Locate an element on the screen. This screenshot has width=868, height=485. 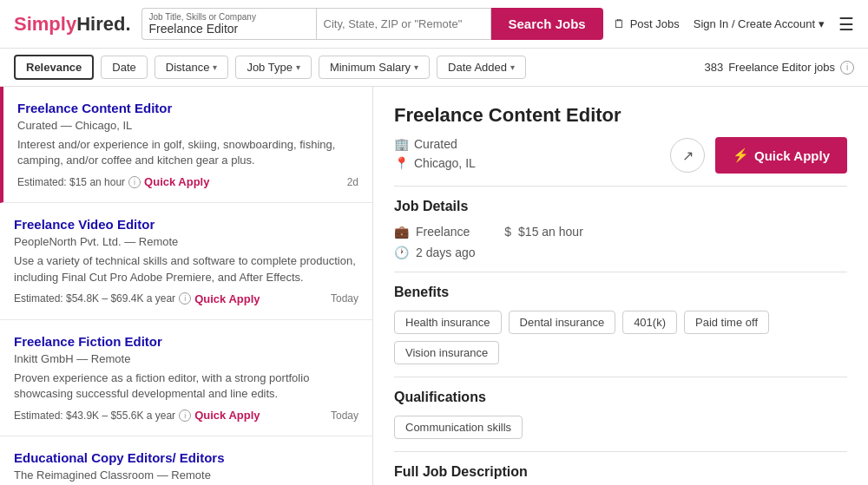
detail-location-row: 📍 Chicago, IL is located at coordinates (435, 163).